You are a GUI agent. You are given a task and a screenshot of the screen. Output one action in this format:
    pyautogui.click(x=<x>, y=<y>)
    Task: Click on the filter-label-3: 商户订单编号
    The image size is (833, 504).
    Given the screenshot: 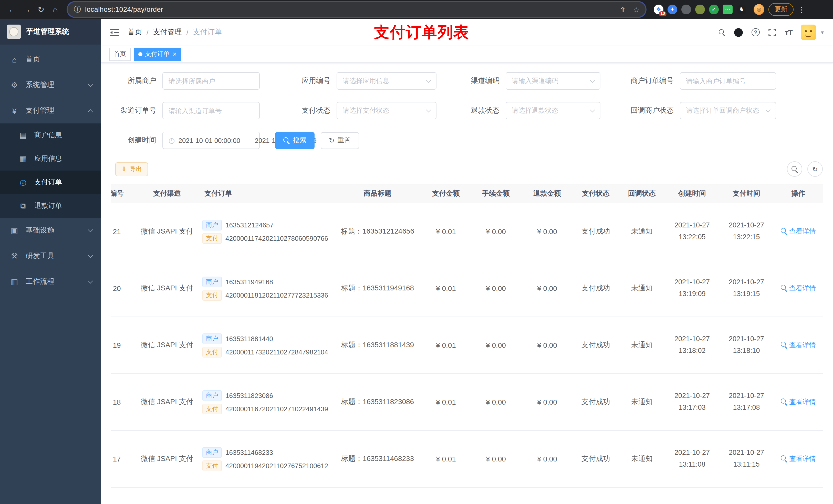 What is the action you would take?
    pyautogui.click(x=648, y=81)
    